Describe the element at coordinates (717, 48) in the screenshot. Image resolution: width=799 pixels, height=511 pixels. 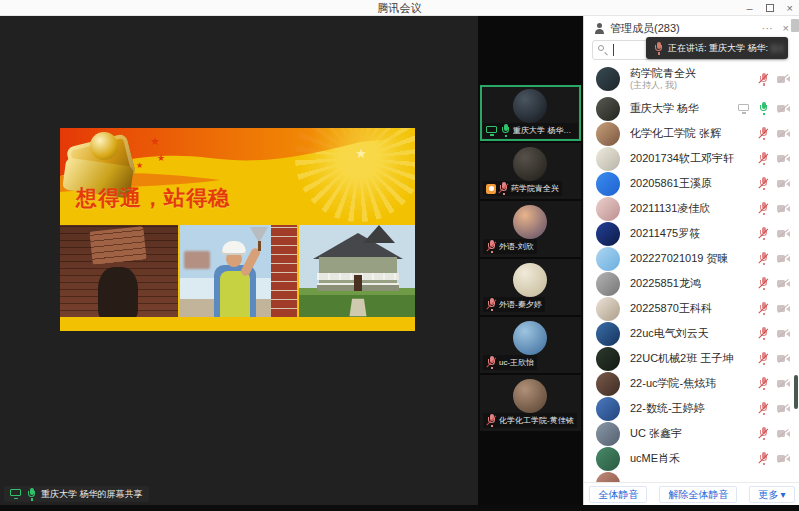
I see `speaking-toast: 正在讲话: 重庆大学 杨华:` at that location.